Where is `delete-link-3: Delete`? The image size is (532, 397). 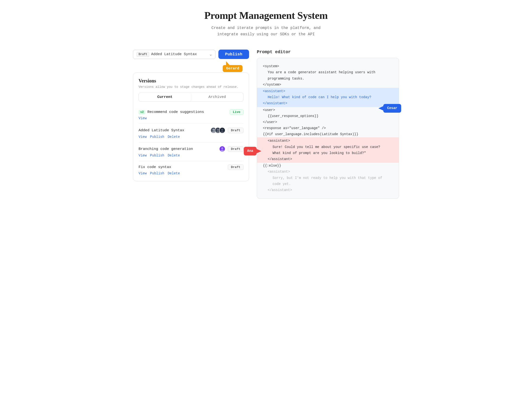 delete-link-3: Delete is located at coordinates (174, 155).